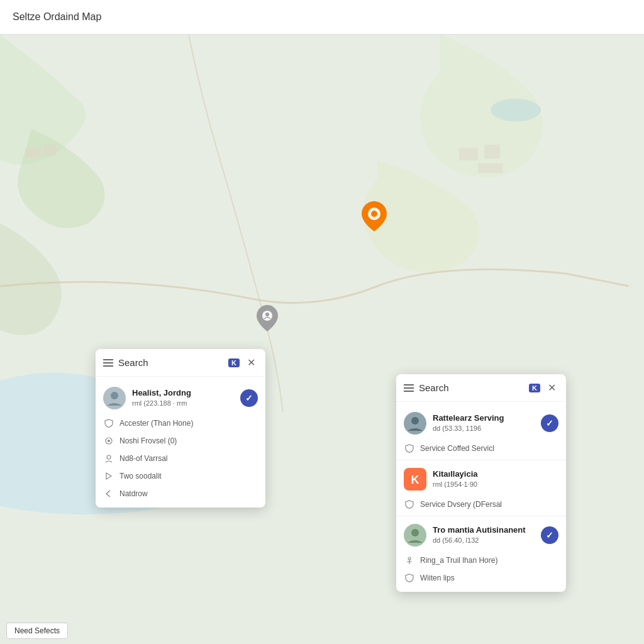 The height and width of the screenshot is (644, 644). What do you see at coordinates (481, 560) in the screenshot?
I see `card-right-person3-row1: Ring_a Truil lhan Hore)` at bounding box center [481, 560].